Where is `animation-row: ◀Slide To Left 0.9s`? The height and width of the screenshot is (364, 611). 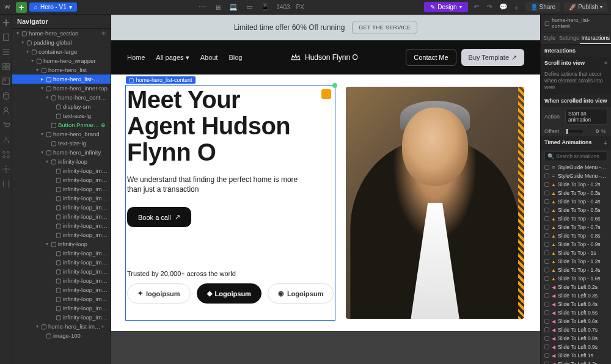 animation-row: ◀Slide To Left 0.9s is located at coordinates (576, 347).